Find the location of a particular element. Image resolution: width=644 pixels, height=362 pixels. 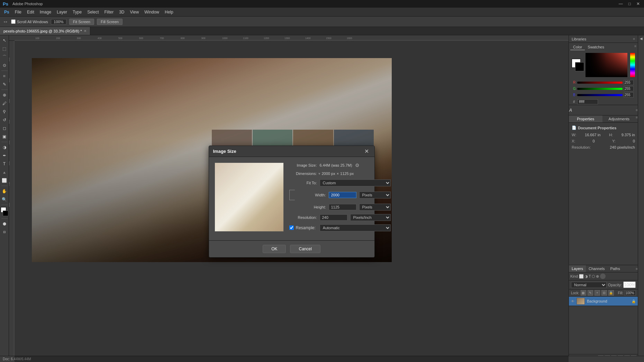

paths-tab: Paths is located at coordinates (615, 269).